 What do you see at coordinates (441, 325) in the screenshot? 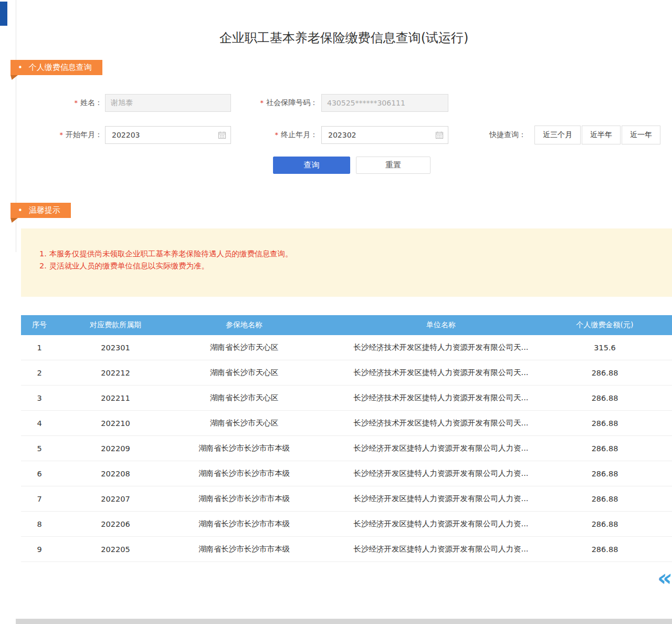
I see `col-header-company: 单位名称` at bounding box center [441, 325].